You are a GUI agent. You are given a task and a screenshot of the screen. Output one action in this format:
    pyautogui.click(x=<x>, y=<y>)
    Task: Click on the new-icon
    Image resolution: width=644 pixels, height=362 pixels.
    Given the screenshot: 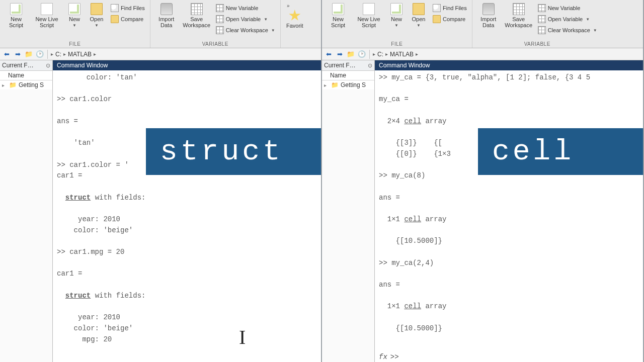 What is the action you would take?
    pyautogui.click(x=396, y=9)
    